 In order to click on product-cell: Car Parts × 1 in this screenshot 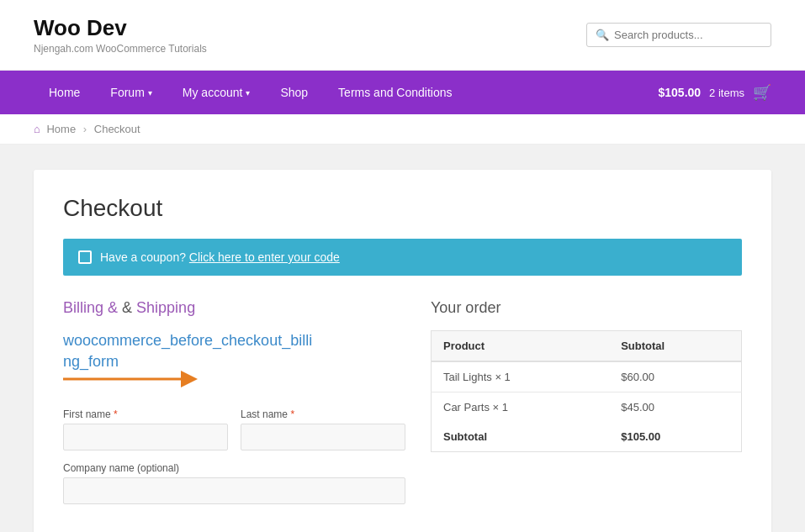, I will do `click(521, 408)`.